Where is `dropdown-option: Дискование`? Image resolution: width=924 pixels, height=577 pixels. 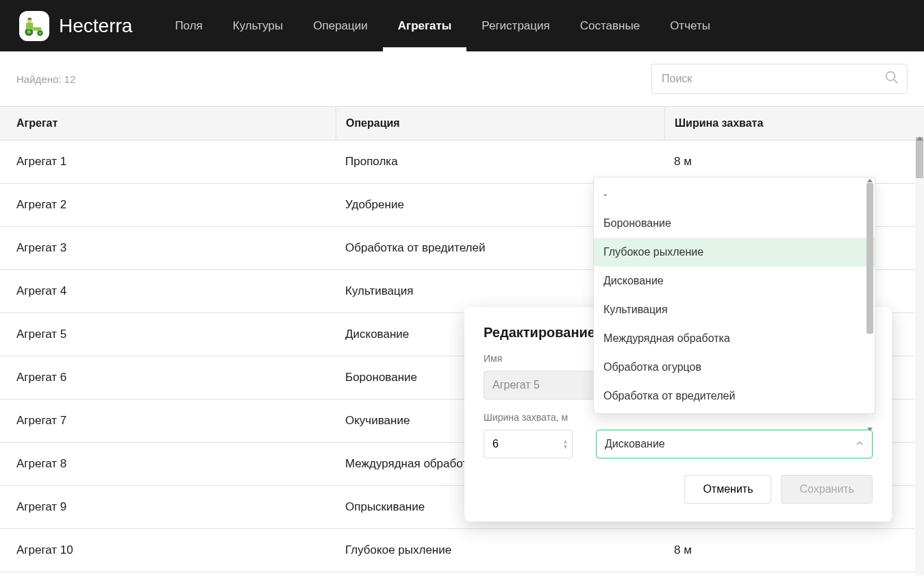 dropdown-option: Дискование is located at coordinates (734, 281).